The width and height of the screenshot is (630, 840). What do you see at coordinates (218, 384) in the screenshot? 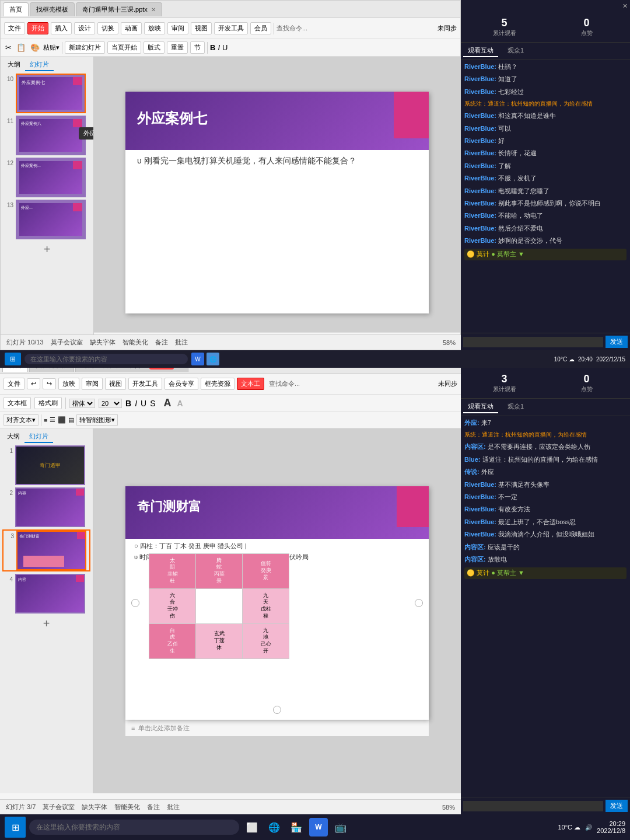
I see `templates-btn-bottom: 框壳资源` at bounding box center [218, 384].